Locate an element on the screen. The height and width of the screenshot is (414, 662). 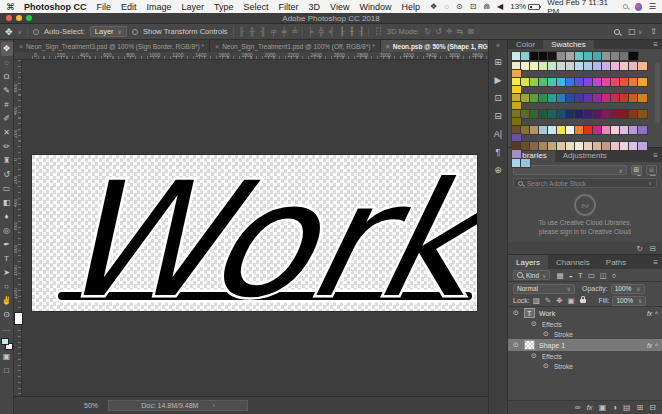
layer-effect-row: ⊙Stroke is located at coordinates (585, 334).